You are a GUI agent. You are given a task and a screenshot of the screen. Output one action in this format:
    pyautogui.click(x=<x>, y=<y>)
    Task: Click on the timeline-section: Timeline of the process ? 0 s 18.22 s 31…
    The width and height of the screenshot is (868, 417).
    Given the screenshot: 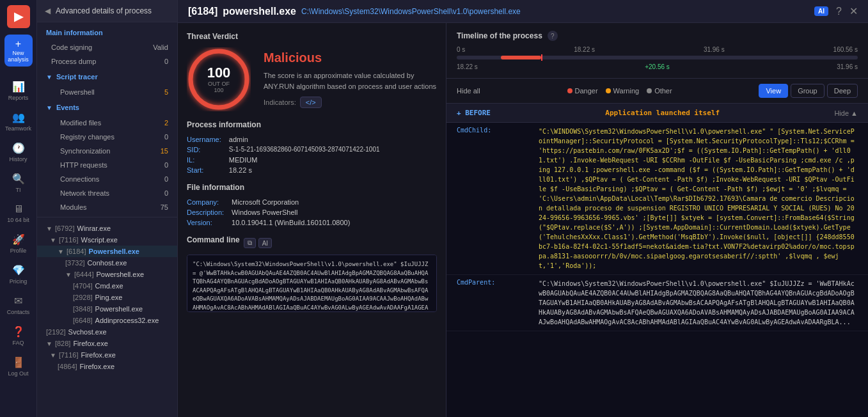 What is the action you would take?
    pyautogui.click(x=658, y=51)
    